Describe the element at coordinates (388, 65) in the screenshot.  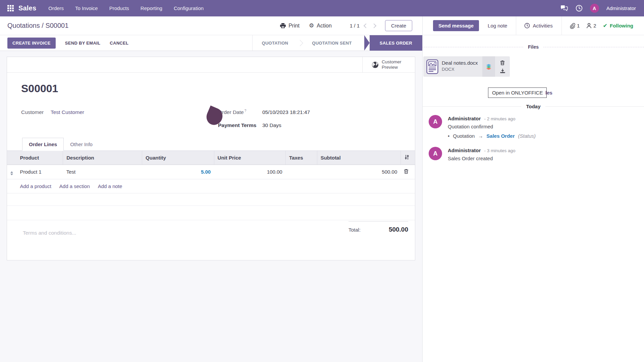
I see `customer-preview-button: Customer Preview` at that location.